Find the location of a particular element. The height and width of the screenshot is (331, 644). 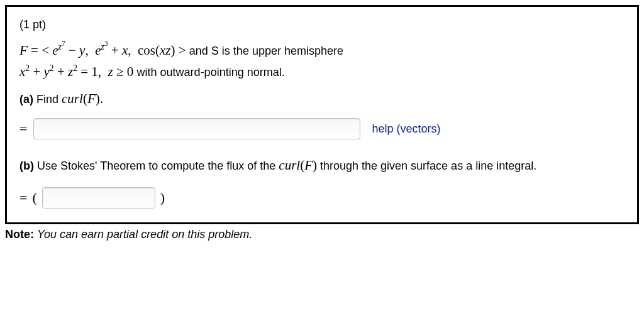

problem-statement: F = < ez7 − y, ez3 + x, cos(xz) > and S … is located at coordinates (322, 62).